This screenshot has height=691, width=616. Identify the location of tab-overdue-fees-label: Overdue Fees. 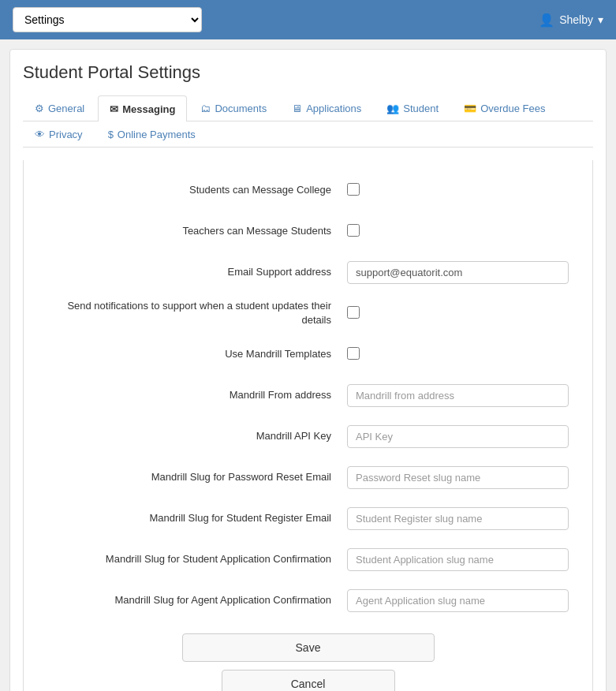
(513, 109).